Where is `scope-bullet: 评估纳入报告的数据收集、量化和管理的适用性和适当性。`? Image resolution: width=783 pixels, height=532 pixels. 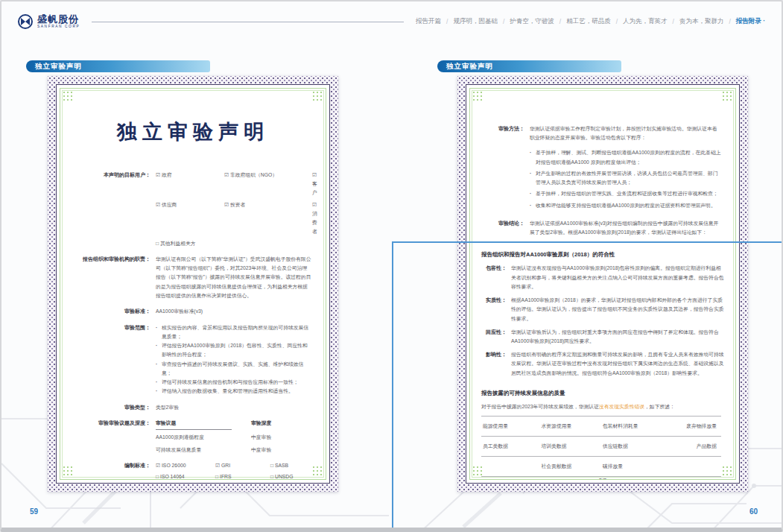 scope-bullet: 评估纳入报告的数据收集、量化和管理的适用性和适当性。 is located at coordinates (234, 391).